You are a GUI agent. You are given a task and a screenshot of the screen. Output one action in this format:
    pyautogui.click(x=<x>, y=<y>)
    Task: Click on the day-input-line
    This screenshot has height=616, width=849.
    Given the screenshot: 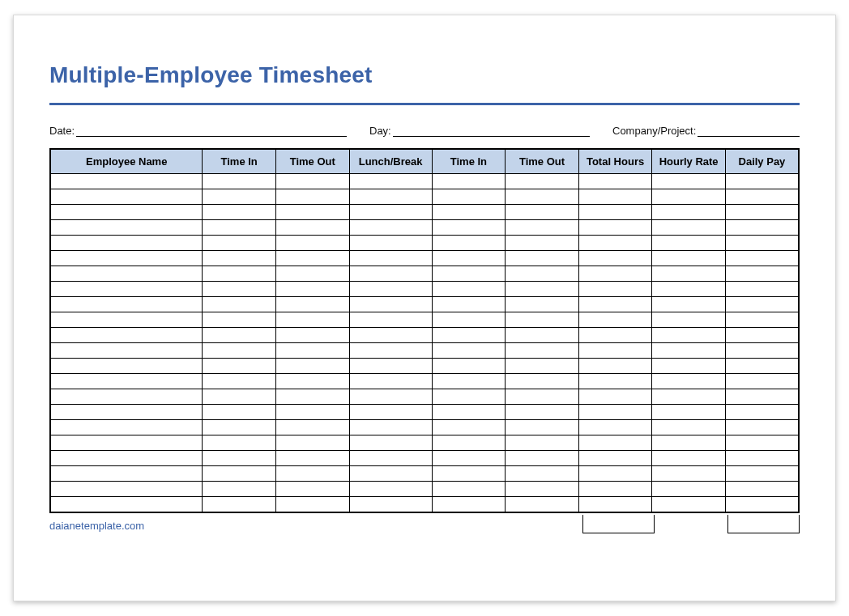 What is the action you would take?
    pyautogui.click(x=491, y=130)
    